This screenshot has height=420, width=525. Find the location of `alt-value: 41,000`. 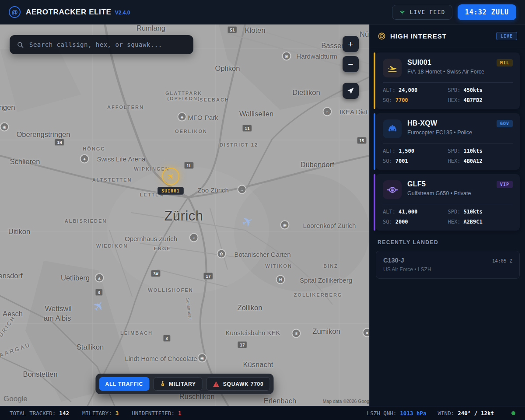

alt-value: 41,000 is located at coordinates (408, 212).